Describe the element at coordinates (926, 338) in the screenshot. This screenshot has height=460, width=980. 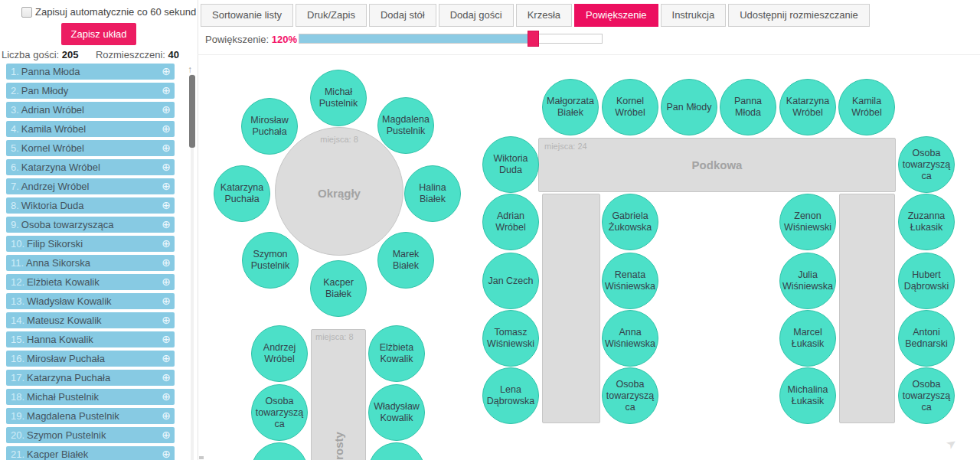
I see `seat: Antoni Bednarski` at that location.